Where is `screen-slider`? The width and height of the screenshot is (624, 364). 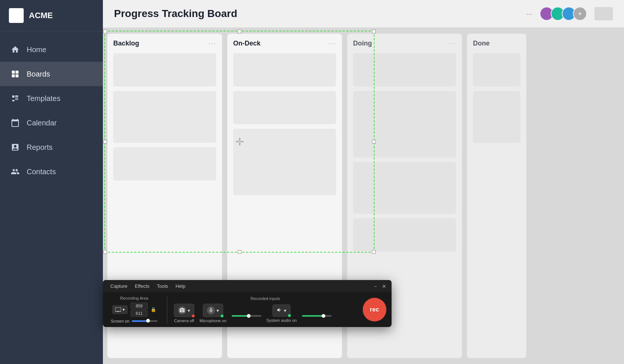
screen-slider is located at coordinates (145, 321).